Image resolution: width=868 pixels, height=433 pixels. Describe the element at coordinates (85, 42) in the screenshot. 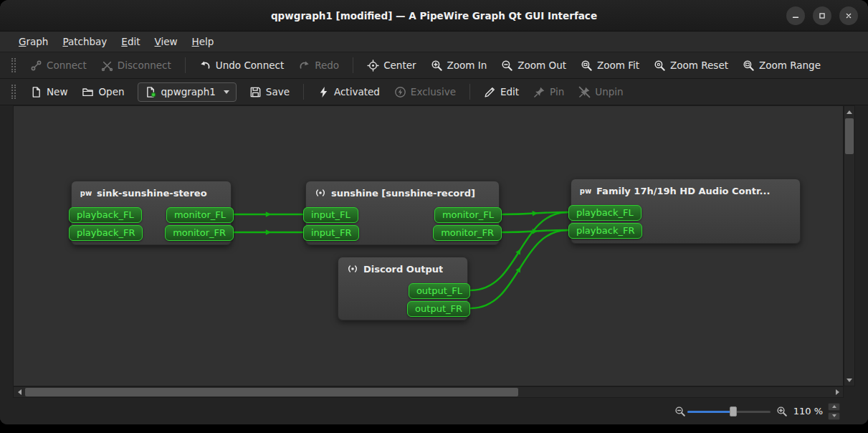

I see `menu-patchbay: Patchbay` at that location.